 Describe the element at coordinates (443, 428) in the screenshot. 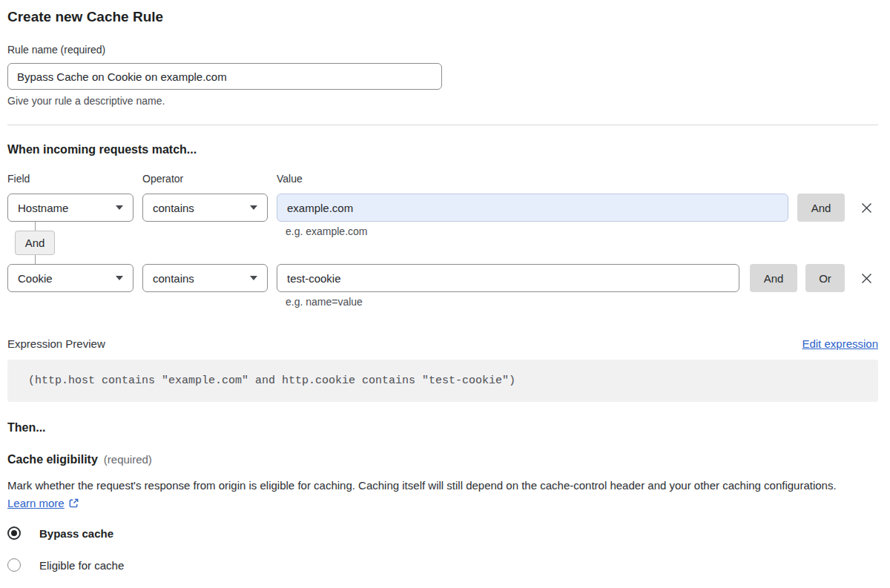

I see `then-heading: Then...` at that location.